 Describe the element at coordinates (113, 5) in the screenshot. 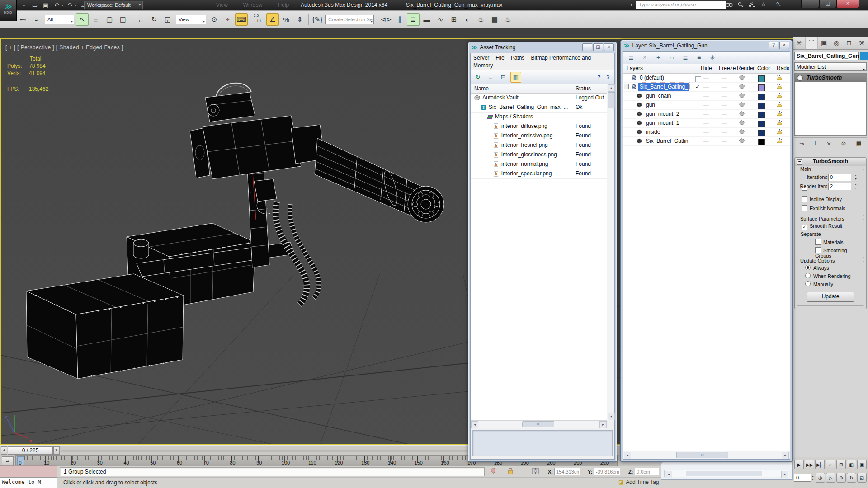

I see `workspace-selector: Workspace: Default▾` at that location.